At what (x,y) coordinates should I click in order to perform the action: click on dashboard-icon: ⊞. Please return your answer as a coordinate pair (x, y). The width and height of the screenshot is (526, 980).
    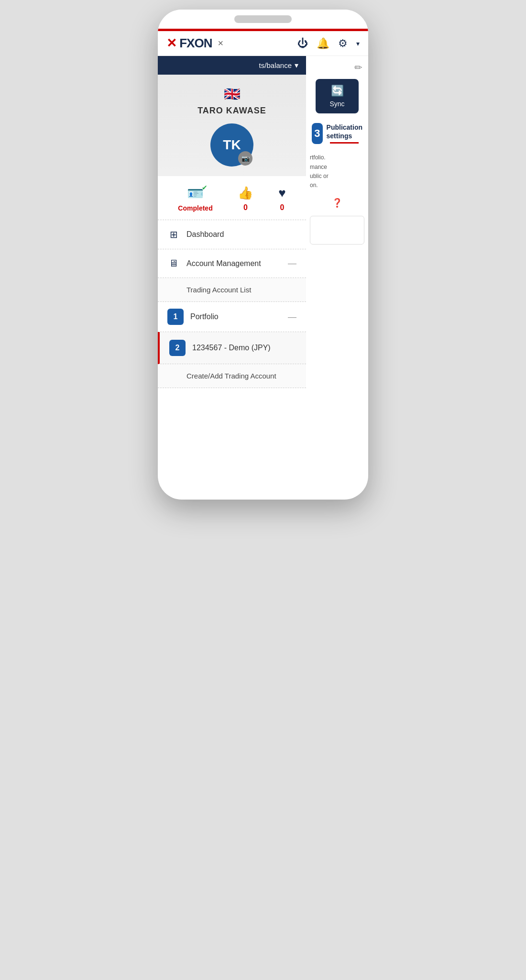
    Looking at the image, I should click on (174, 234).